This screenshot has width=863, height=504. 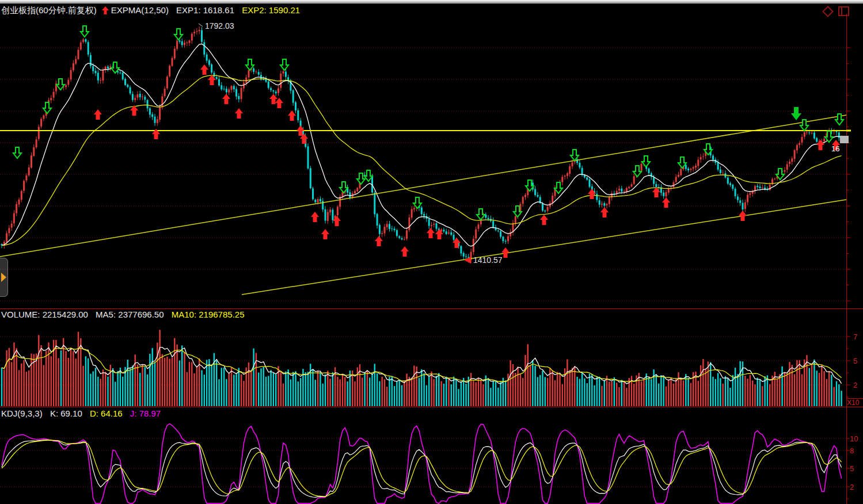 What do you see at coordinates (220, 26) in the screenshot?
I see `svg-text: 1792.03` at bounding box center [220, 26].